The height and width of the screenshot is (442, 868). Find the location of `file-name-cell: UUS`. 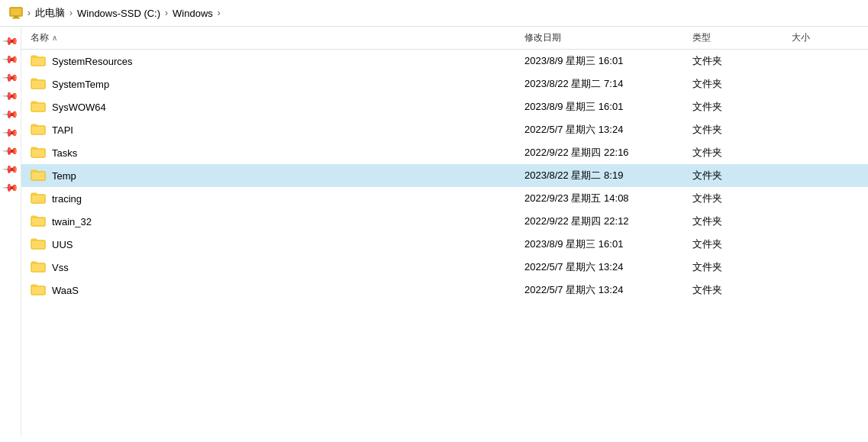

file-name-cell: UUS is located at coordinates (278, 244).